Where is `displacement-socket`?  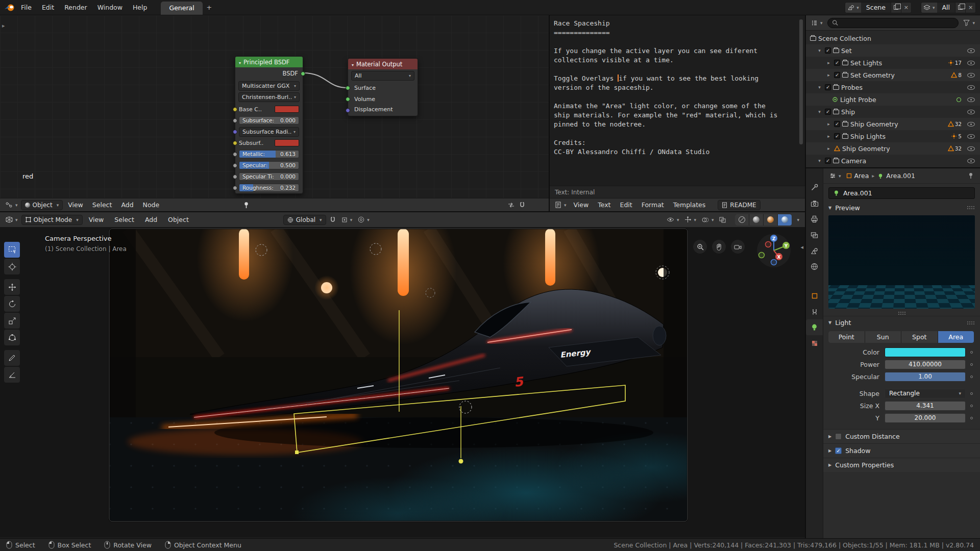 displacement-socket is located at coordinates (348, 110).